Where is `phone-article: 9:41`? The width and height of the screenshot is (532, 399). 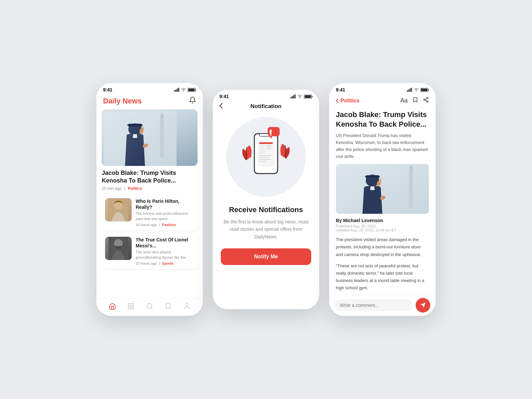 phone-article: 9:41 is located at coordinates (382, 200).